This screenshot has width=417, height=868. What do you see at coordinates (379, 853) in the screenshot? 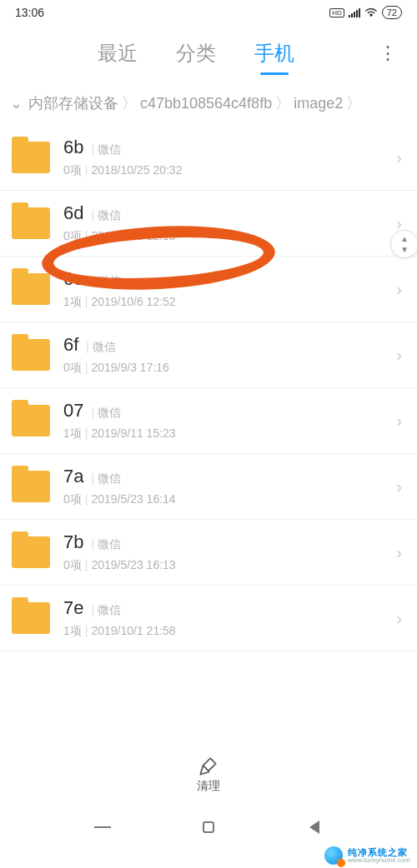
I see `watermark-cn: 纯净系统之家` at bounding box center [379, 853].